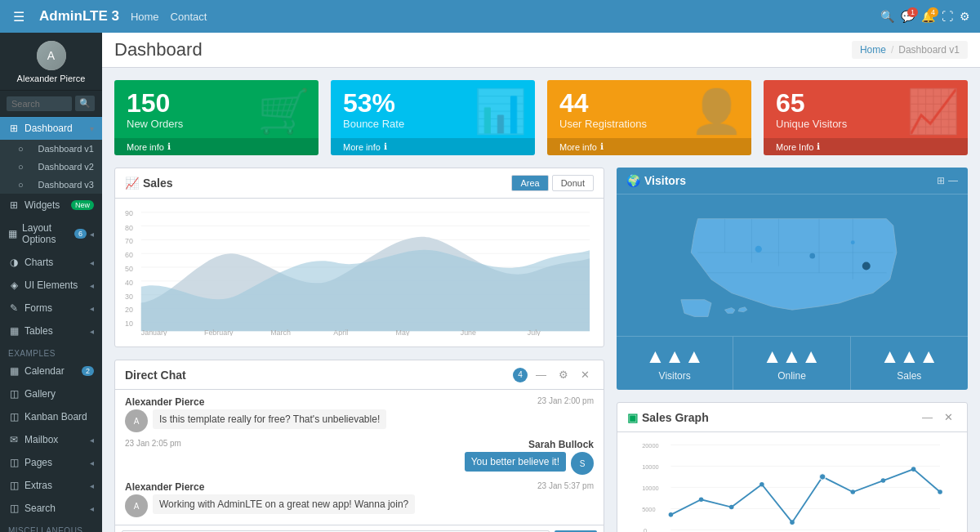 The height and width of the screenshot is (532, 980). Describe the element at coordinates (541, 374) in the screenshot. I see `chat-minimize-btn: —` at that location.